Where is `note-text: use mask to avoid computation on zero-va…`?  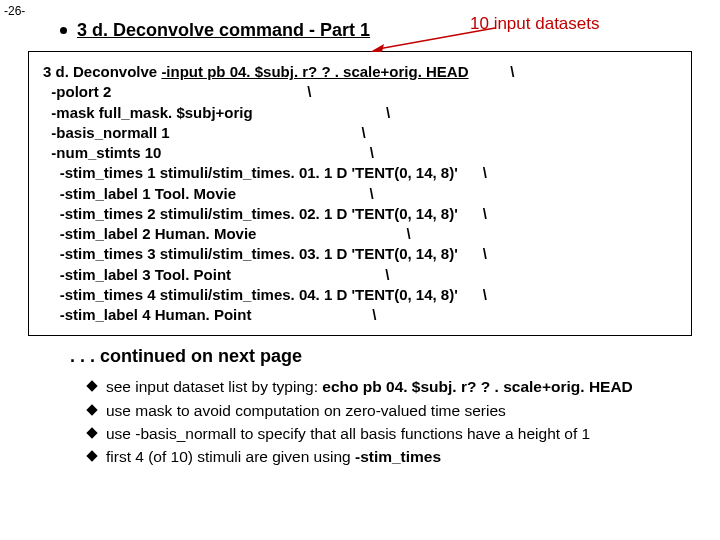
note-text: use mask to avoid computation on zero-va… is located at coordinates (306, 410).